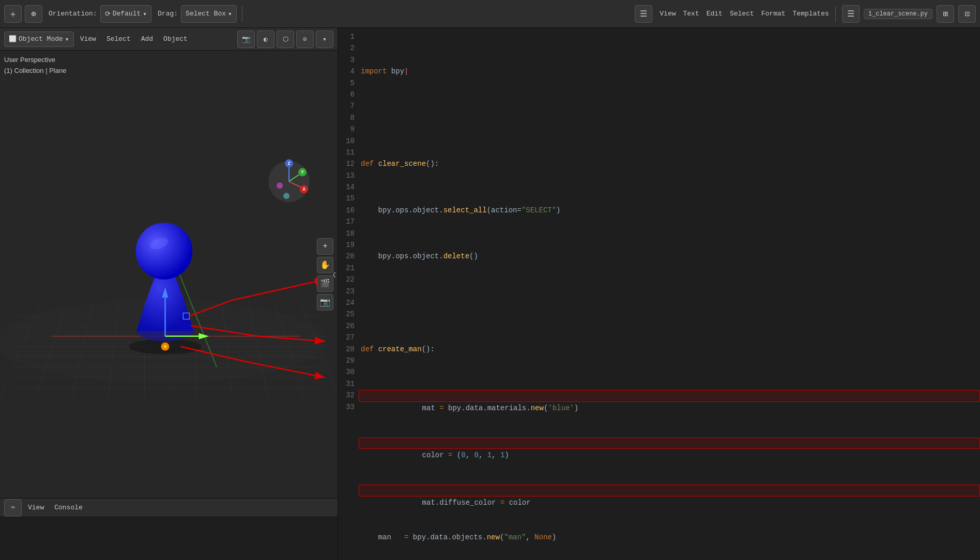  What do you see at coordinates (119, 39) in the screenshot?
I see `select-menu-btn: Select` at bounding box center [119, 39].